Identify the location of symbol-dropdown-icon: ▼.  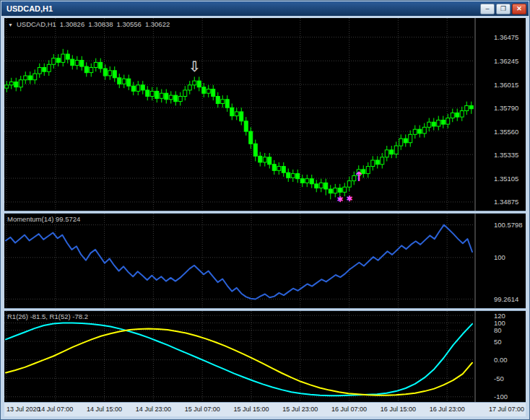
(10, 25).